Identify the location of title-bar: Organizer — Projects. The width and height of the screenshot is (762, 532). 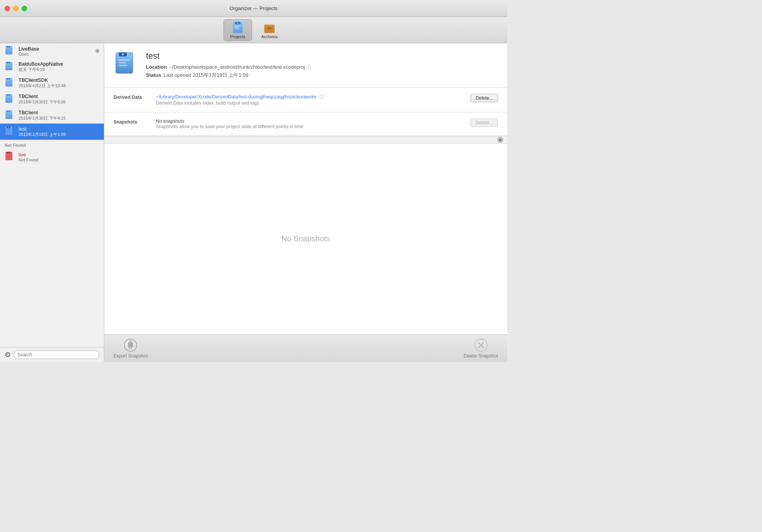
(254, 8).